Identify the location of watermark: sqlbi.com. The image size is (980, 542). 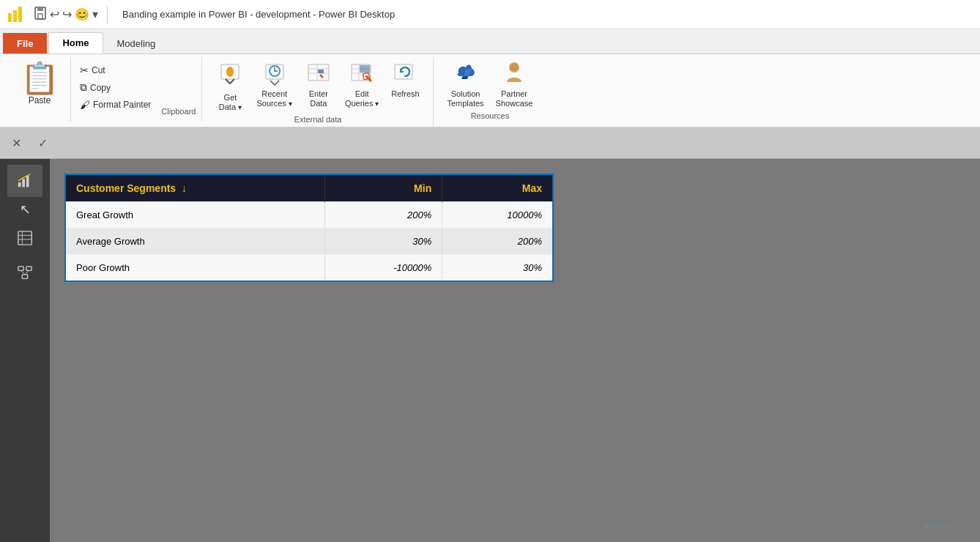
(946, 526).